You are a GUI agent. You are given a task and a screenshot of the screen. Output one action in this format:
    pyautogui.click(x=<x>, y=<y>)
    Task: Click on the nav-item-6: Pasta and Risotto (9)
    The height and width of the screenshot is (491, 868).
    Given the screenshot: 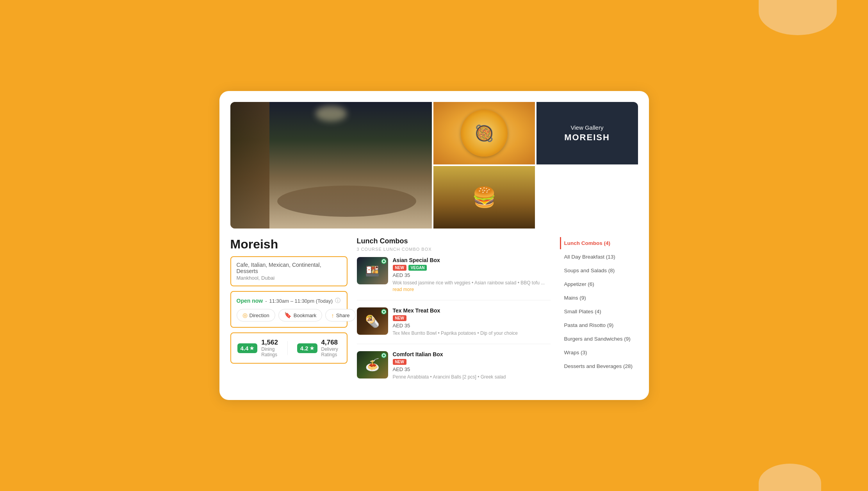 What is the action you would take?
    pyautogui.click(x=599, y=325)
    